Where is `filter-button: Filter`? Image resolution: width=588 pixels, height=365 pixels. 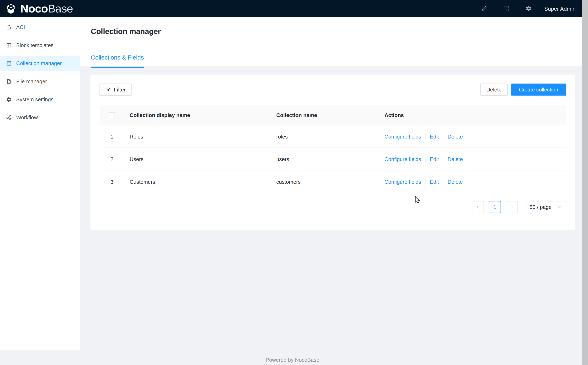
filter-button: Filter is located at coordinates (116, 90).